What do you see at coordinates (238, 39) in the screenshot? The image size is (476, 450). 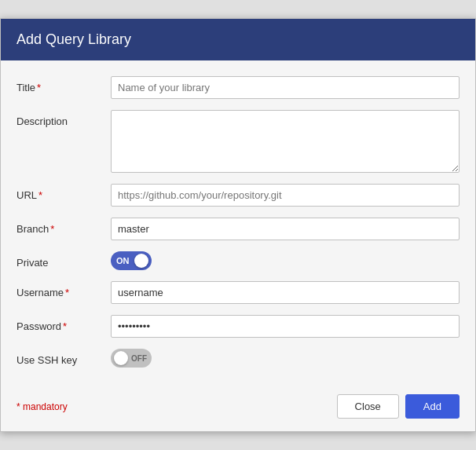 I see `dialog-header: Add Query Library` at bounding box center [238, 39].